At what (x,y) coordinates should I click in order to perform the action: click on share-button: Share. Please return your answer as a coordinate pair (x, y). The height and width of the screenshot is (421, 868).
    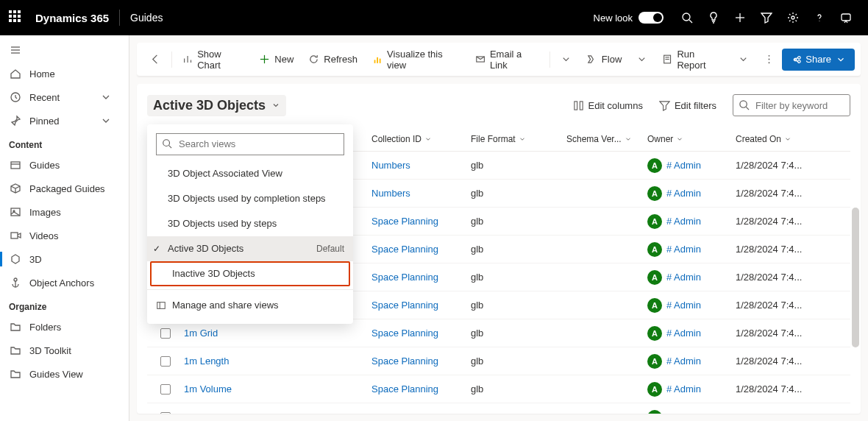
    Looking at the image, I should click on (818, 60).